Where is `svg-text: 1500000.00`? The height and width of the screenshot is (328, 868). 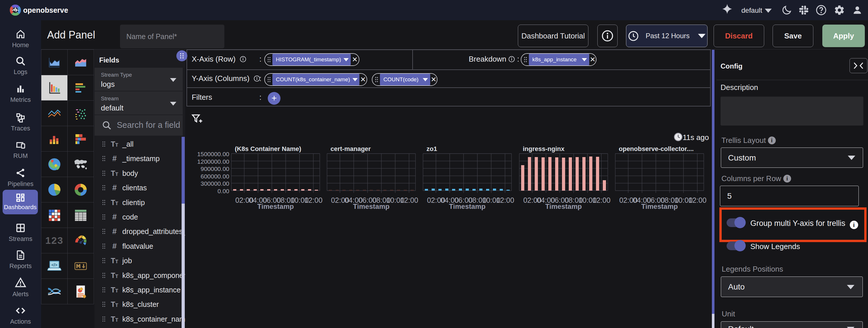 svg-text: 1500000.00 is located at coordinates (213, 154).